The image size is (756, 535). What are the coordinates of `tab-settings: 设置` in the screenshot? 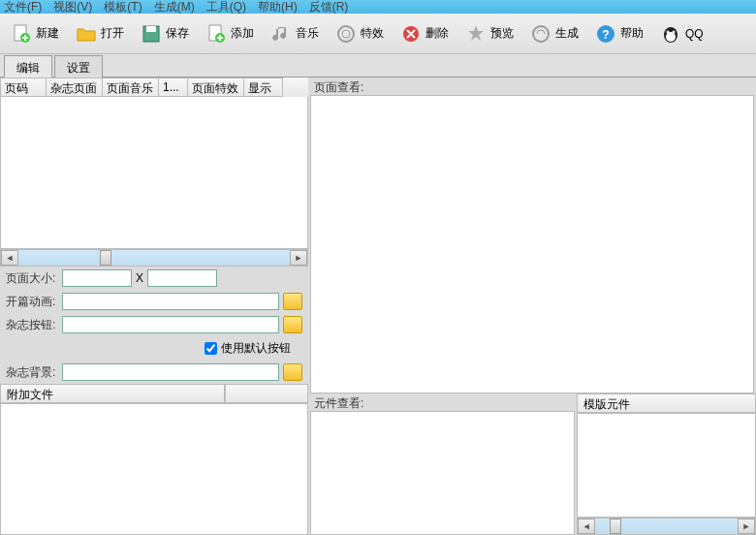 It's located at (79, 66).